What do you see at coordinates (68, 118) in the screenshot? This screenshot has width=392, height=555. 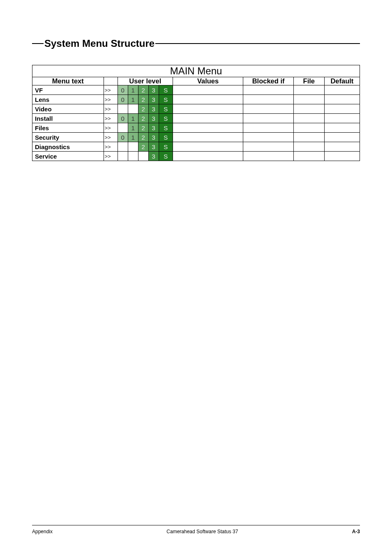 I see `row-name: Install` at bounding box center [68, 118].